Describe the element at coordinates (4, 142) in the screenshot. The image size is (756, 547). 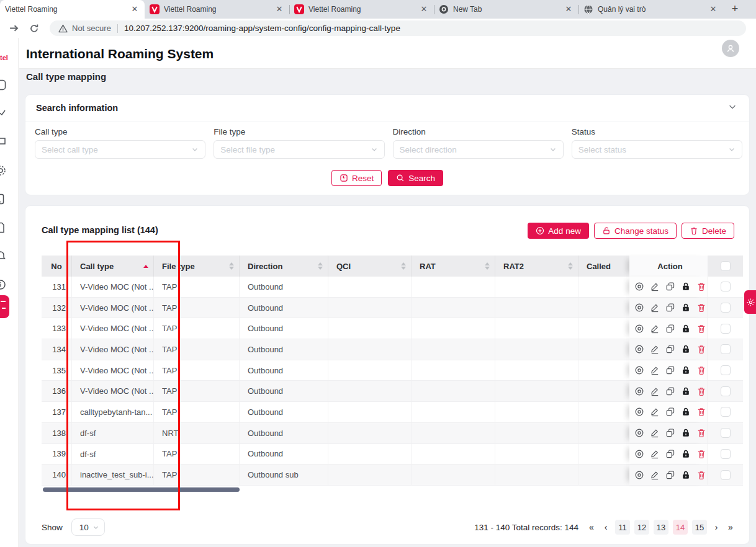
I see `chat-icon` at that location.